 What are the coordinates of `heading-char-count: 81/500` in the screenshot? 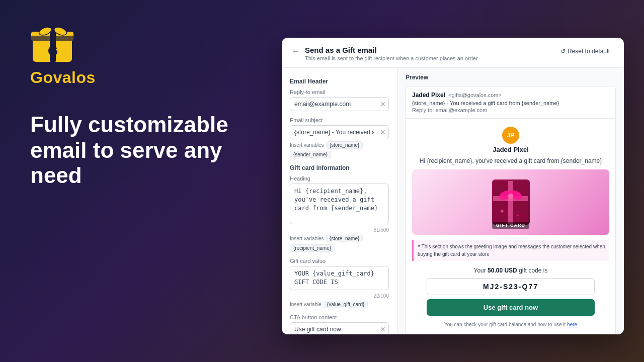 It's located at (339, 230).